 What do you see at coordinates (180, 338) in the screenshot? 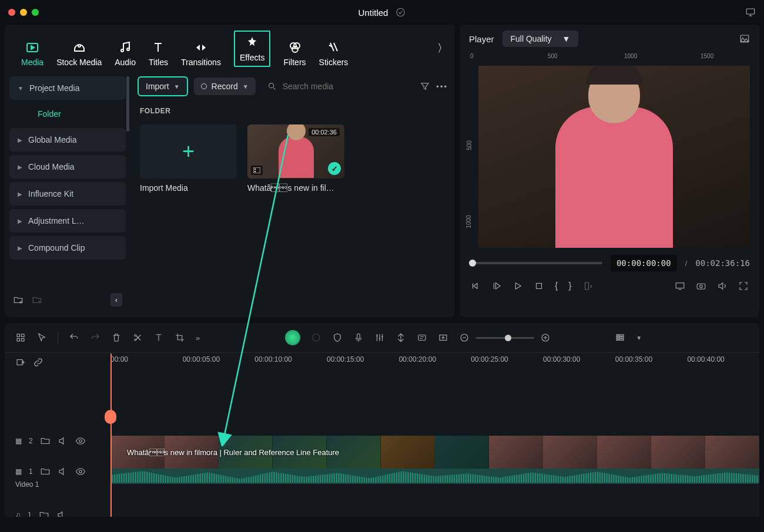
I see `crop-icon` at bounding box center [180, 338].